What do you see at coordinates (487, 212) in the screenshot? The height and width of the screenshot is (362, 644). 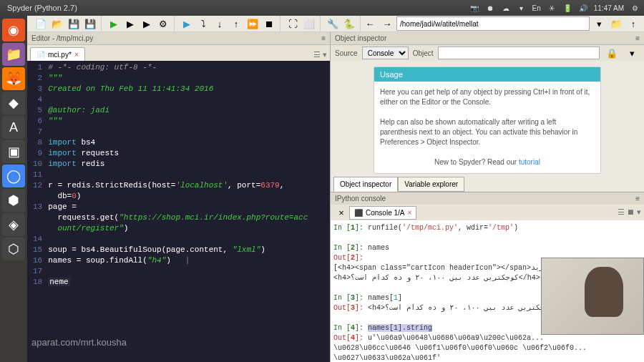 I see `console-tab-bar: × ⬛ Console 1/A × ☰ ⏹ ▾` at bounding box center [487, 212].